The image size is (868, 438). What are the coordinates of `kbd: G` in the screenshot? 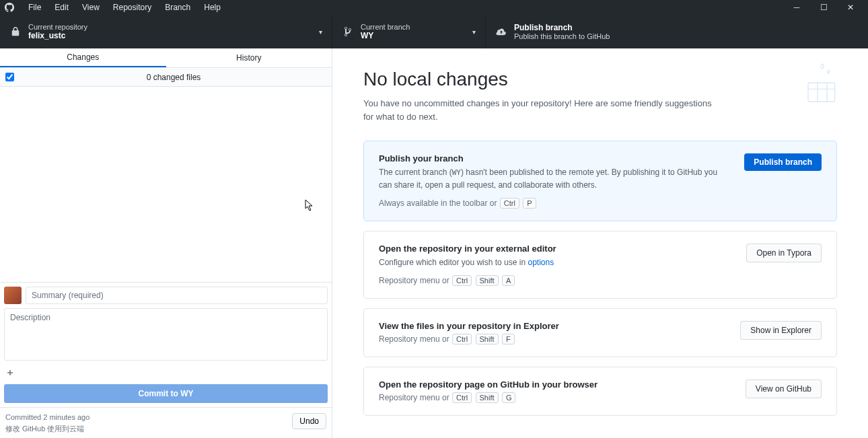 It's located at (509, 398).